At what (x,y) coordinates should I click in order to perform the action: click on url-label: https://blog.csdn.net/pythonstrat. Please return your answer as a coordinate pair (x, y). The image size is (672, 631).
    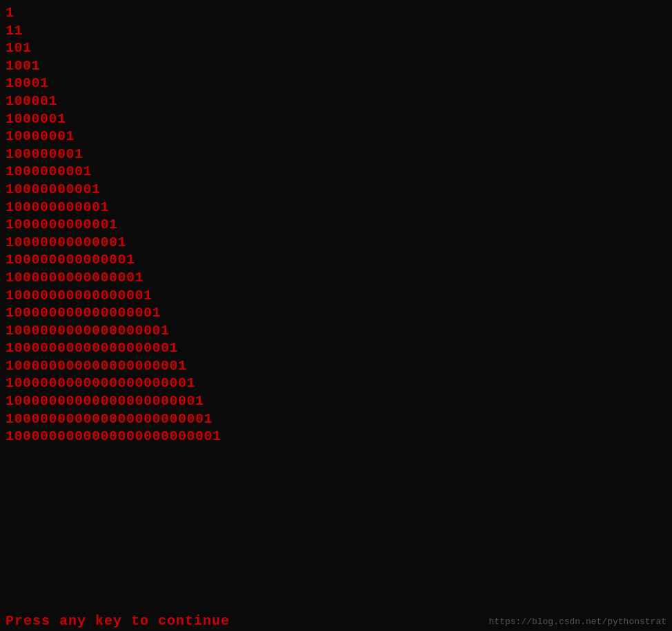
    Looking at the image, I should click on (578, 622).